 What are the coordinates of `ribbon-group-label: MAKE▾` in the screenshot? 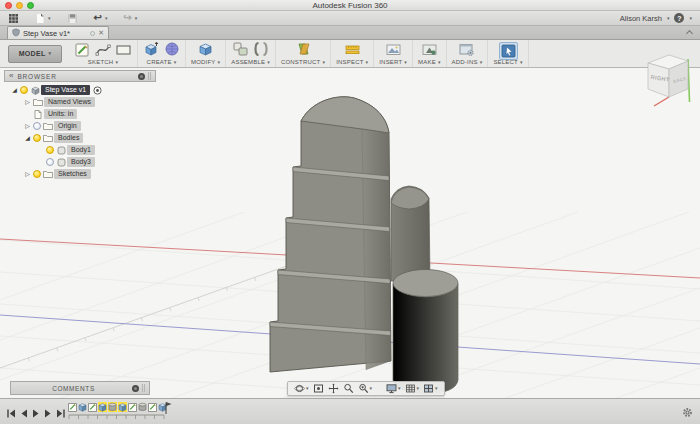 It's located at (430, 62).